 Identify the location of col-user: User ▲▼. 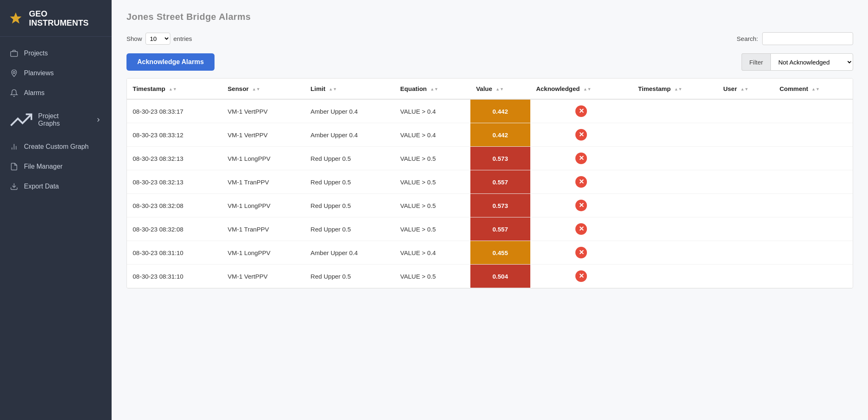
(746, 89).